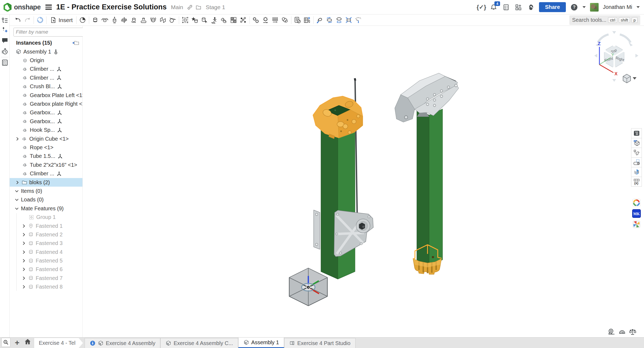 The width and height of the screenshot is (644, 348). What do you see at coordinates (49, 32) in the screenshot?
I see `filter-input` at bounding box center [49, 32].